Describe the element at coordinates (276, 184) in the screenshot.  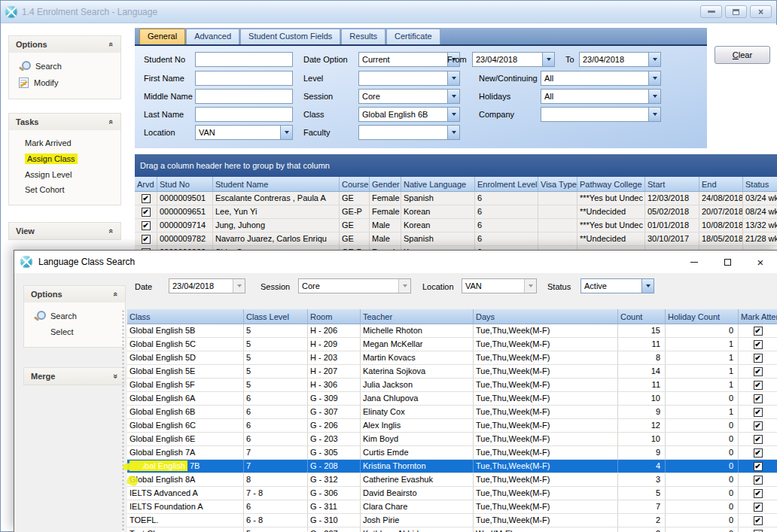
I see `column-header-student-name: Student Name` at that location.